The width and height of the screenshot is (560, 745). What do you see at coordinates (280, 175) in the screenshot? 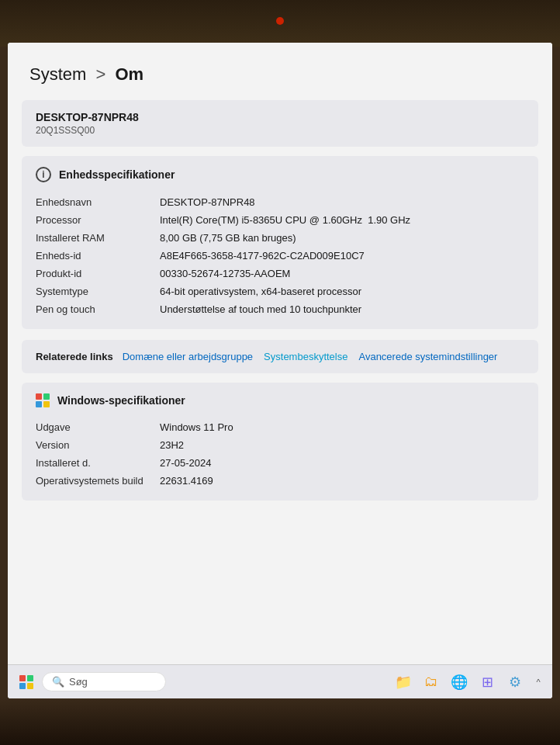
I see `specs-section-header: i Enhedsspecifikationer` at bounding box center [280, 175].